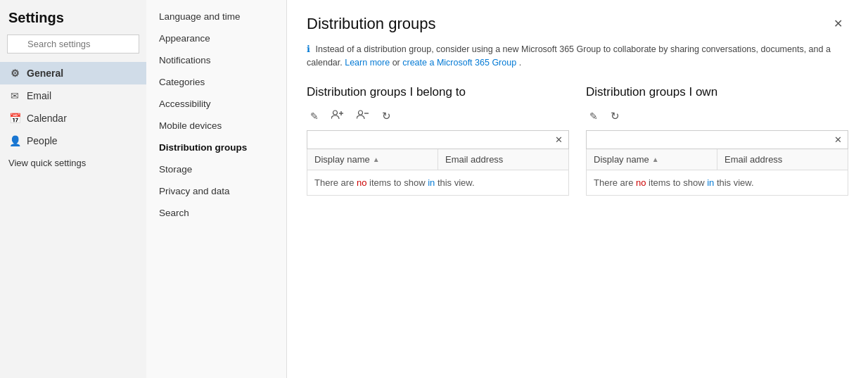 The width and height of the screenshot is (868, 378). What do you see at coordinates (708, 139) in the screenshot?
I see `right-search-input` at bounding box center [708, 139].